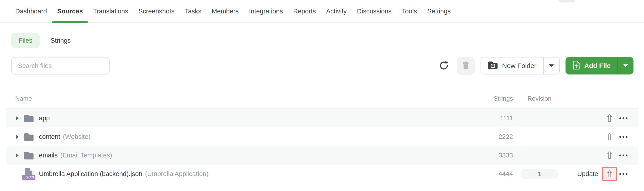  I want to click on json-file-badge: JSON, so click(29, 178).